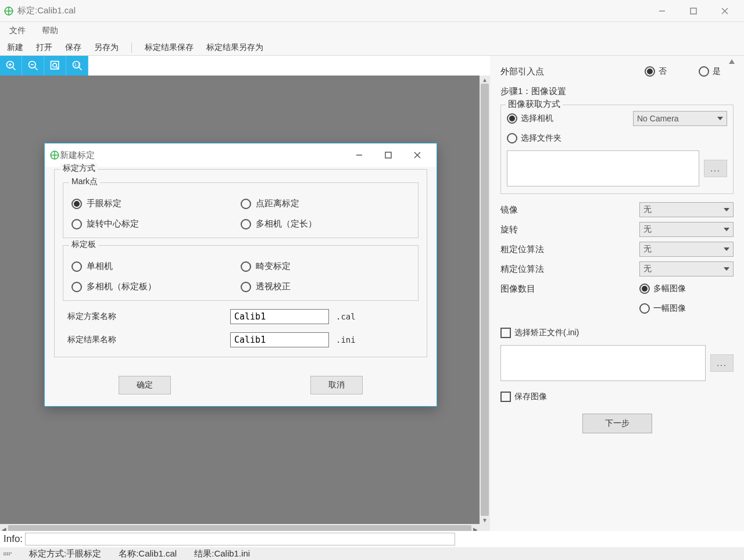  I want to click on point-distance-option: 点距离标定, so click(326, 203).